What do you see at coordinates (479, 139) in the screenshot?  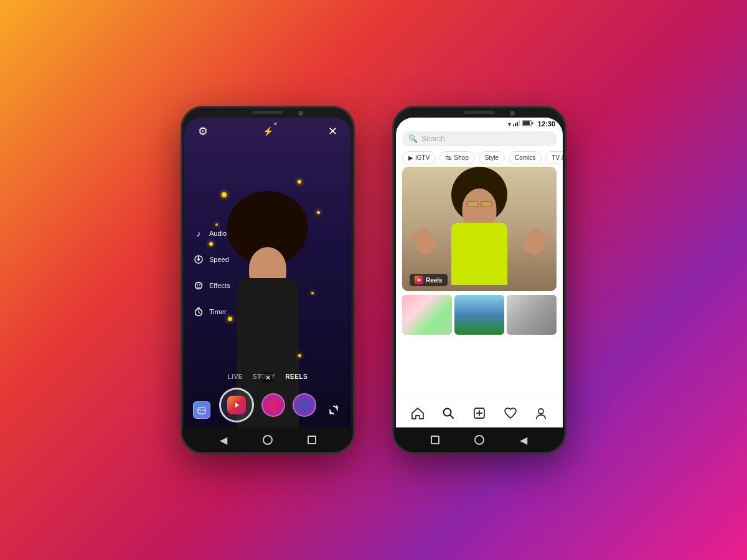 I see `search-bar: 🔍 Search` at bounding box center [479, 139].